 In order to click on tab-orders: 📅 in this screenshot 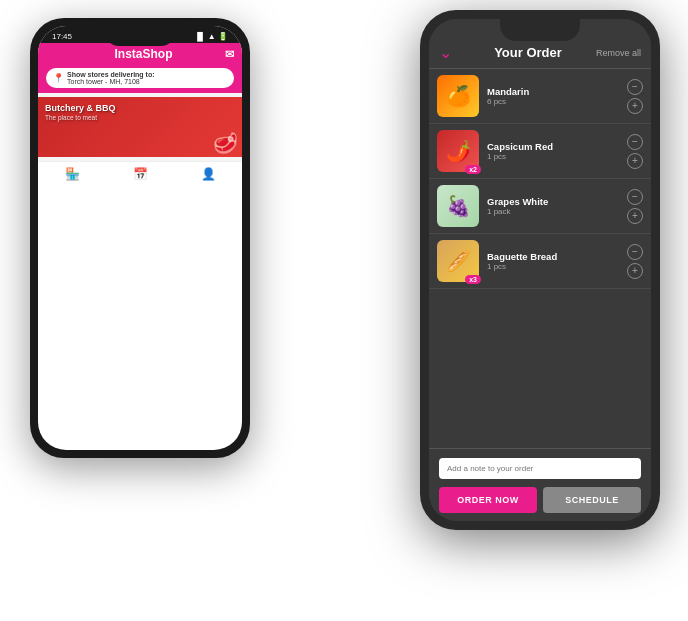, I will do `click(140, 174)`.